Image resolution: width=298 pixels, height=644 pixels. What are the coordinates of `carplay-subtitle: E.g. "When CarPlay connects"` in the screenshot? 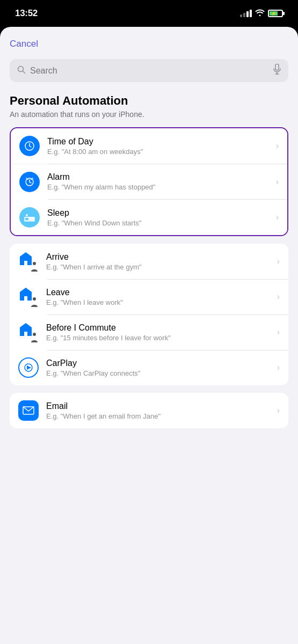 It's located at (162, 374).